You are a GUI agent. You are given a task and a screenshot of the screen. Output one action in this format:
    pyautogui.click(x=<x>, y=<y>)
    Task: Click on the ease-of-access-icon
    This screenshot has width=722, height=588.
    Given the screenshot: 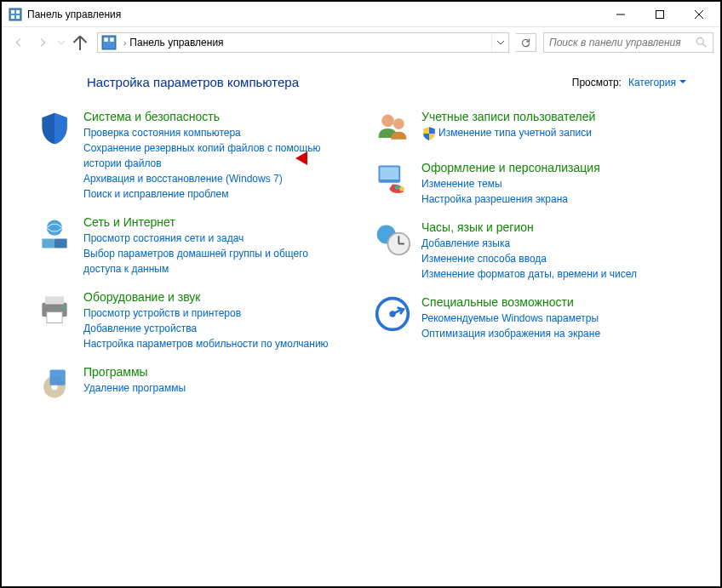 What is the action you would take?
    pyautogui.click(x=393, y=314)
    